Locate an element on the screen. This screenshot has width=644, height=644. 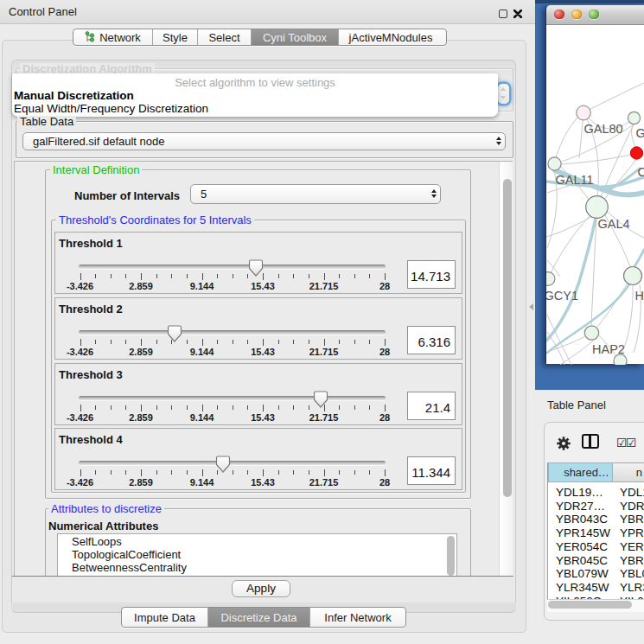
svg-text: GCY1 is located at coordinates (562, 296).